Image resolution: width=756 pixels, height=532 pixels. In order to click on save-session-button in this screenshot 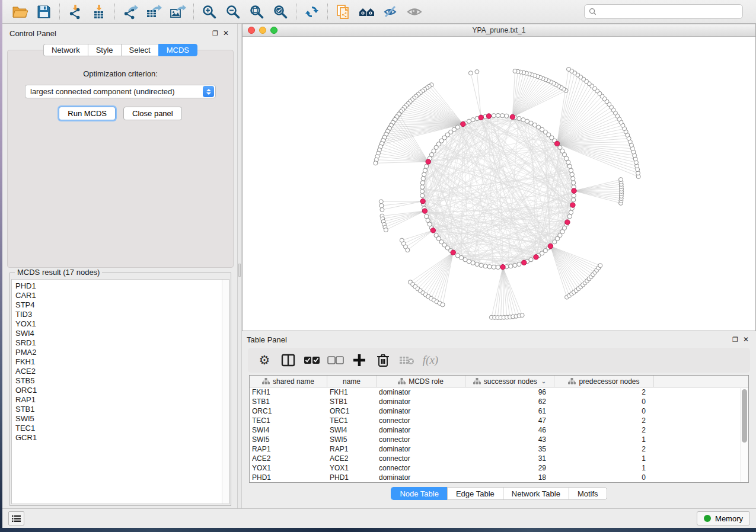, I will do `click(44, 12)`.